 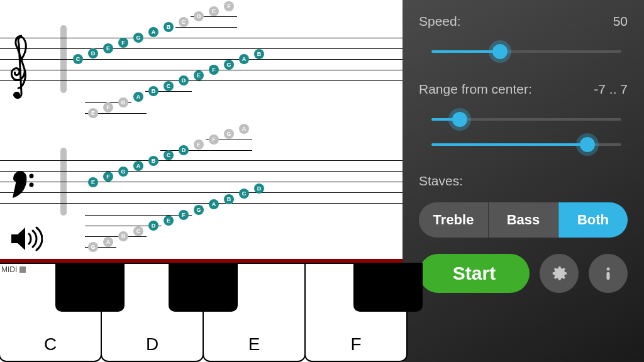 What do you see at coordinates (608, 273) in the screenshot?
I see `info-button` at bounding box center [608, 273].